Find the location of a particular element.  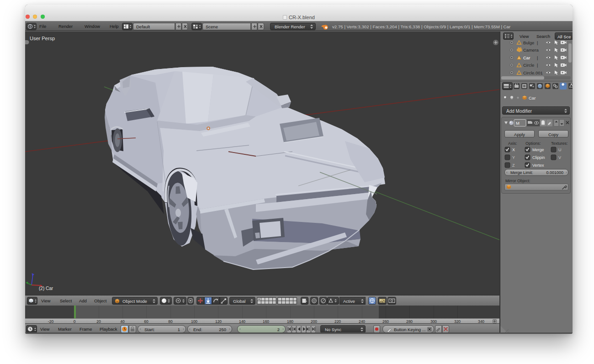

svg-text: Circle is located at coordinates (529, 65).